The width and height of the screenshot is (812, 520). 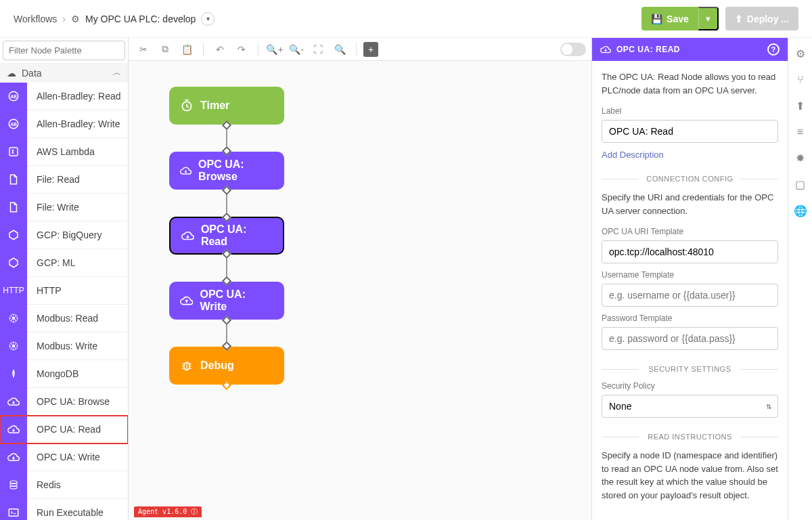 I want to click on help-icon: ?, so click(x=773, y=49).